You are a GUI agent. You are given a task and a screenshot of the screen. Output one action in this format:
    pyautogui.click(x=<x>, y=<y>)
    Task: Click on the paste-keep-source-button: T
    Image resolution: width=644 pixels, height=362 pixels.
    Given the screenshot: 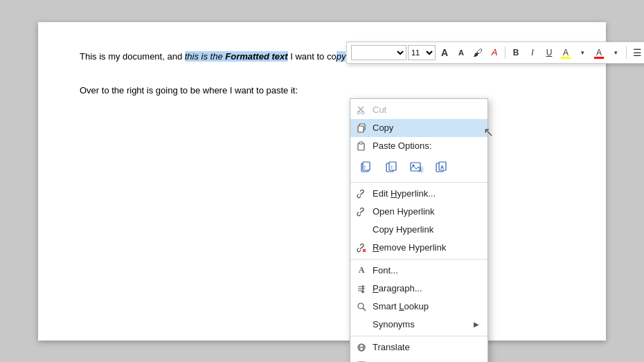 What is the action you would take?
    pyautogui.click(x=367, y=168)
    